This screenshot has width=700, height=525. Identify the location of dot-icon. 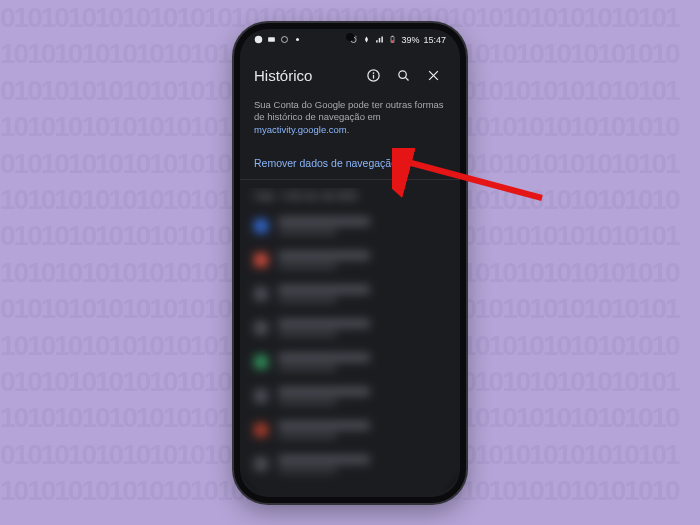
(298, 40).